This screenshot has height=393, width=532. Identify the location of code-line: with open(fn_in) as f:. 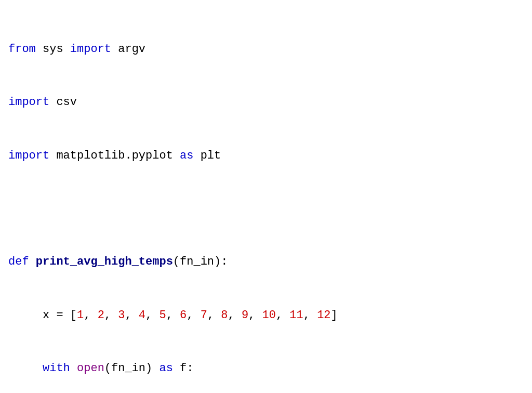
(266, 369).